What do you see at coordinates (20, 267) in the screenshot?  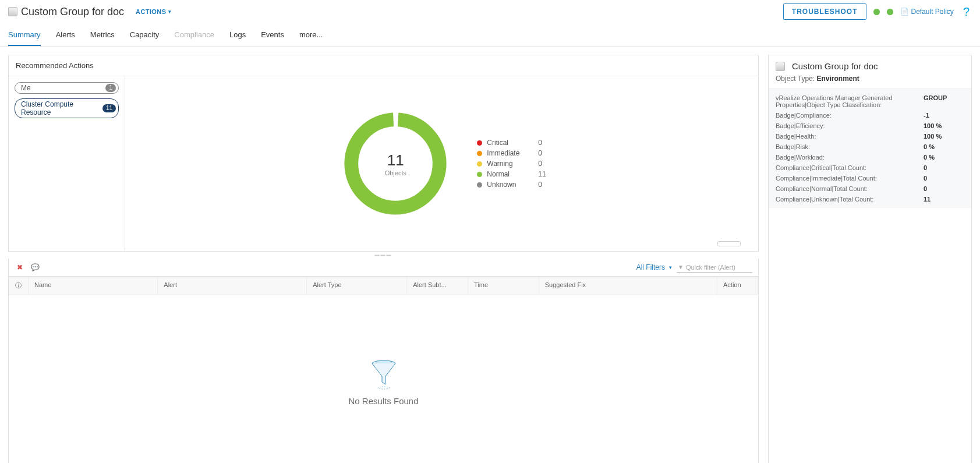 I see `cancel-alert-icon: ✖` at bounding box center [20, 267].